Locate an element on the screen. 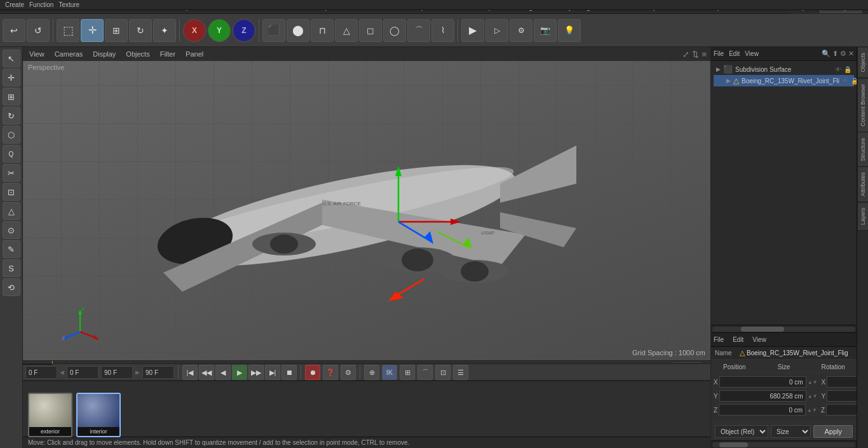 The width and height of the screenshot is (868, 448). mat-exterior: exterior is located at coordinates (50, 415).